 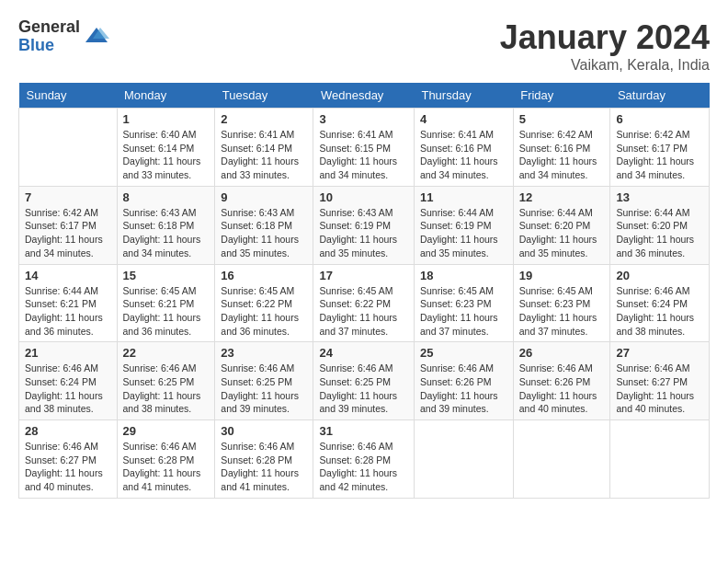 What do you see at coordinates (364, 311) in the screenshot?
I see `day-info: Sunrise: 6:45 AM Sunset: 6:22 PM Dayligh…` at bounding box center [364, 311].